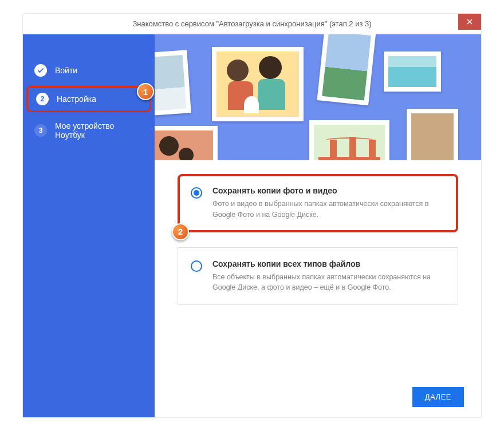 The height and width of the screenshot is (431, 504). What do you see at coordinates (180, 232) in the screenshot?
I see `annotation-badge-2: 2` at bounding box center [180, 232].